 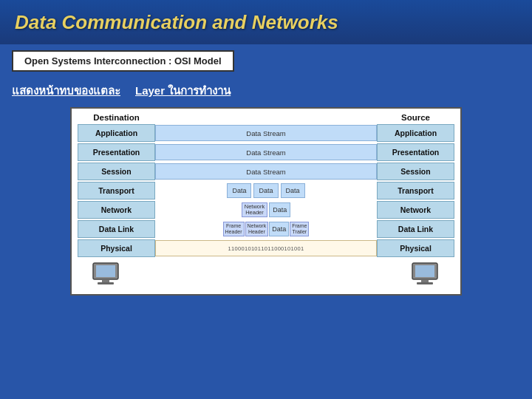 What do you see at coordinates (117, 133) in the screenshot?
I see `dest-application: Application` at bounding box center [117, 133].